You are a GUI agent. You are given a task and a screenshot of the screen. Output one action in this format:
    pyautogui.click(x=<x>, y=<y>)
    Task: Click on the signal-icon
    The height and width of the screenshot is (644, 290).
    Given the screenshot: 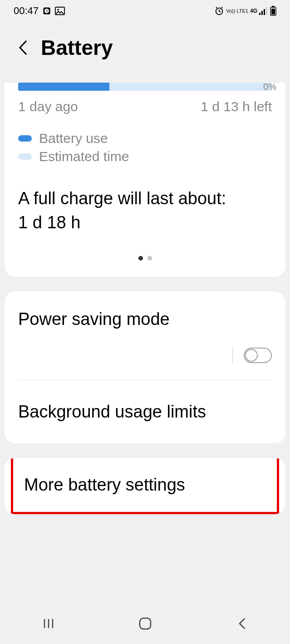 What is the action you would take?
    pyautogui.click(x=264, y=11)
    